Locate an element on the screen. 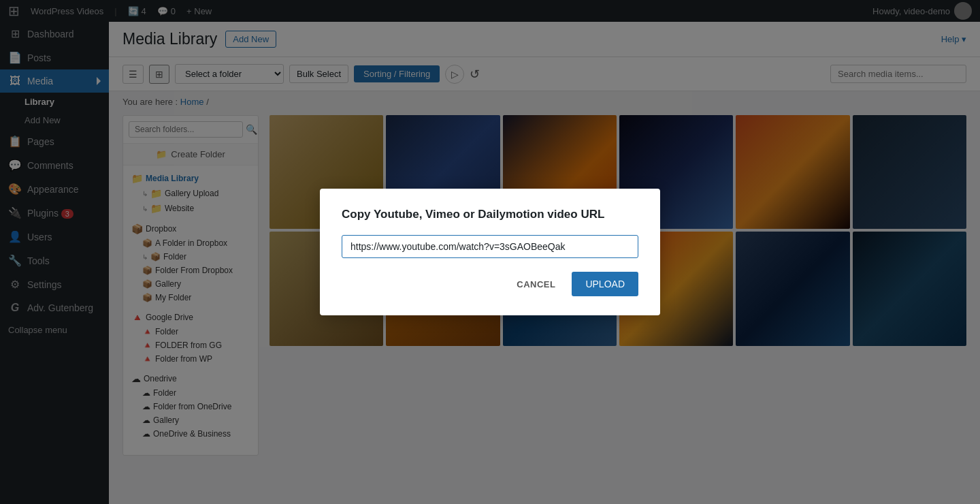  upload-button: UPLOAD is located at coordinates (605, 284).